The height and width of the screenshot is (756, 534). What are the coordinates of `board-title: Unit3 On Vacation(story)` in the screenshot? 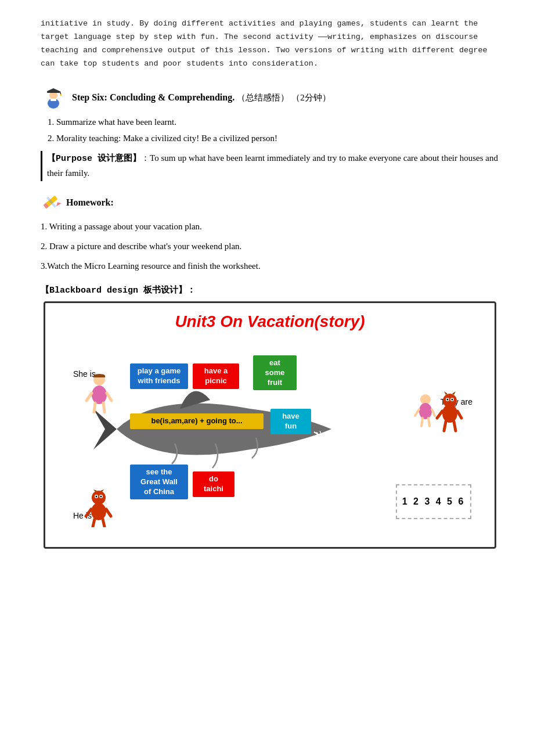 It's located at (270, 322).